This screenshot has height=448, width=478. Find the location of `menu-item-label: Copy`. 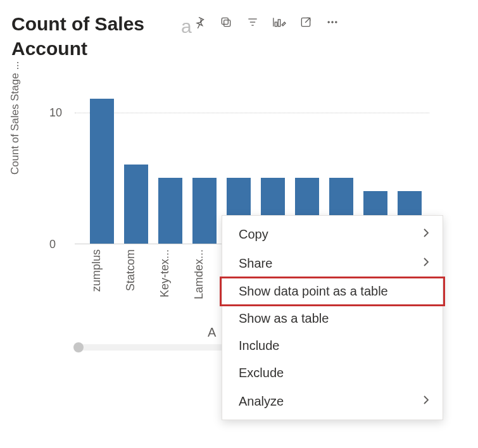

menu-item-label: Copy is located at coordinates (253, 234).